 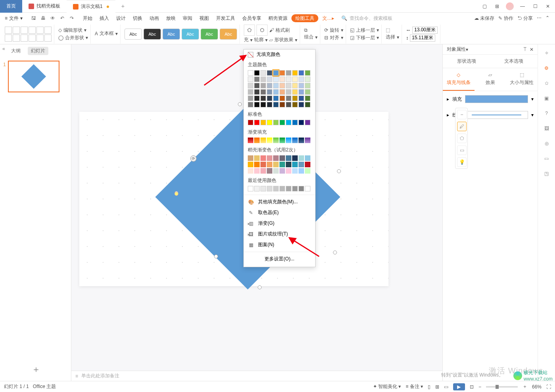 I want to click on slides-tab: 幻灯片, so click(x=38, y=51).